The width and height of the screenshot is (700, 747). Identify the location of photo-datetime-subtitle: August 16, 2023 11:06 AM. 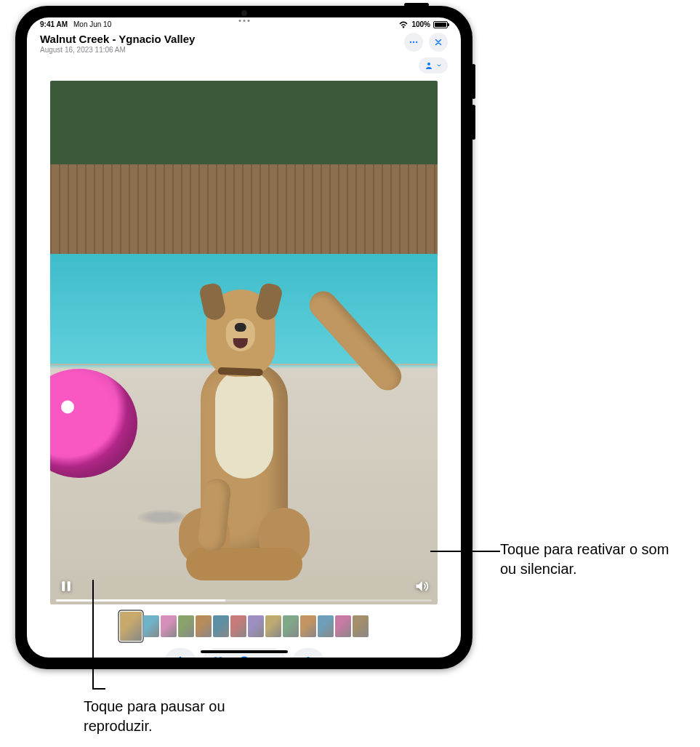
(118, 49).